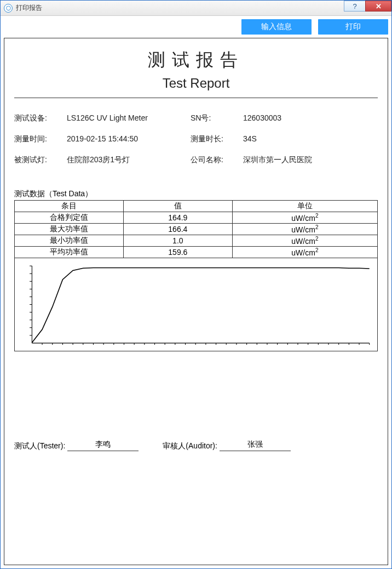 The height and width of the screenshot is (569, 392). Describe the element at coordinates (304, 206) in the screenshot. I see `col-unit: 单位` at that location.